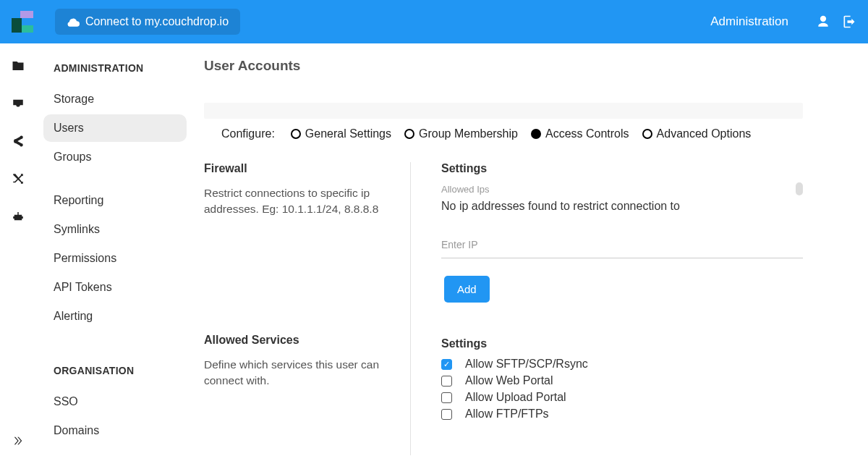  I want to click on share-icon, so click(18, 141).